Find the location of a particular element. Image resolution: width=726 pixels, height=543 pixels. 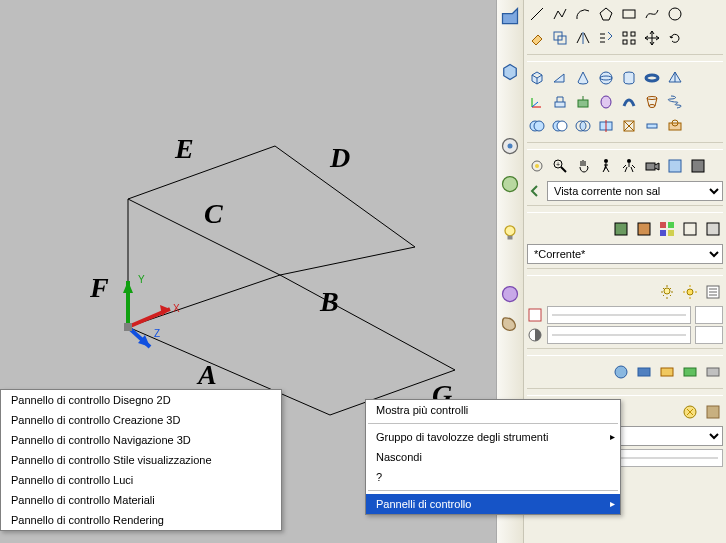

box-icon is located at coordinates (537, 78).